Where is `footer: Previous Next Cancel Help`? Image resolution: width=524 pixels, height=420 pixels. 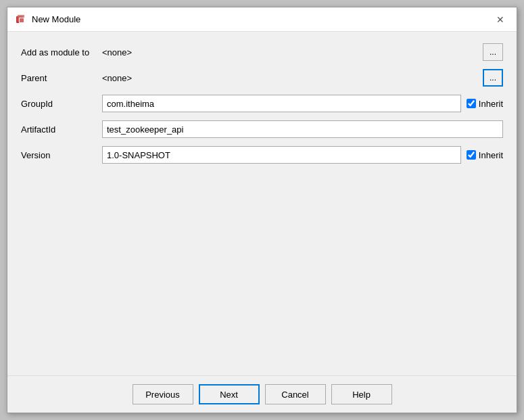 footer: Previous Next Cancel Help is located at coordinates (262, 394).